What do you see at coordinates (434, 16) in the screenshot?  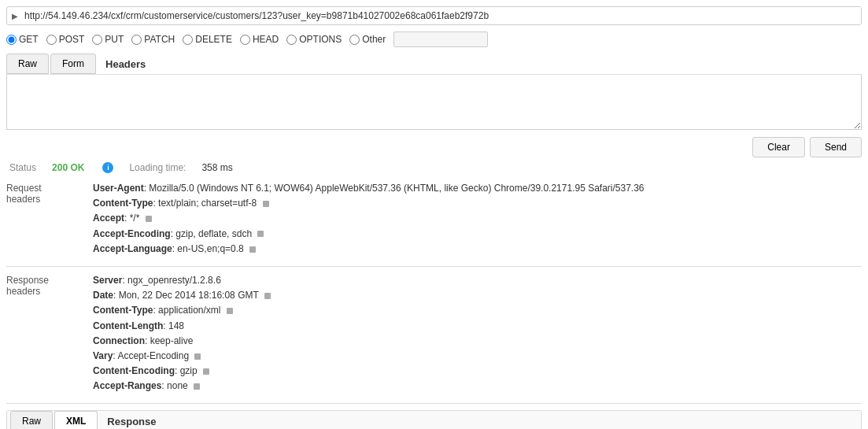 I see `url-bar: ▶` at bounding box center [434, 16].